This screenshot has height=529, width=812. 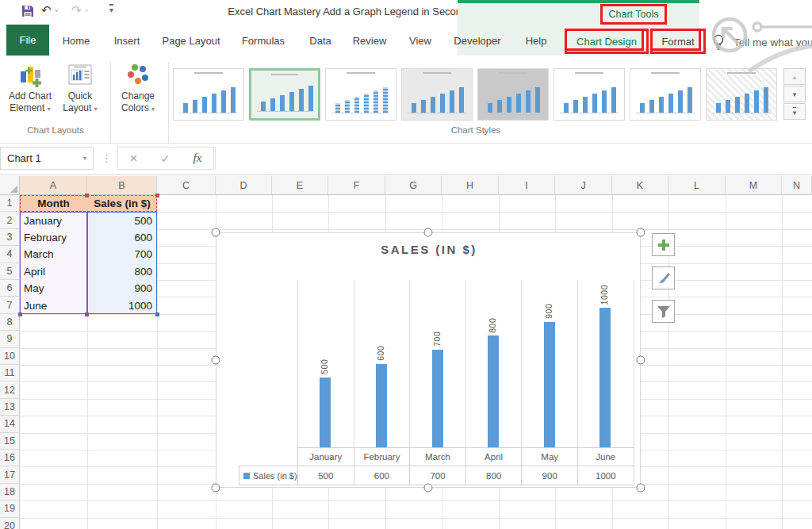 I want to click on tab-data: Data, so click(x=320, y=40).